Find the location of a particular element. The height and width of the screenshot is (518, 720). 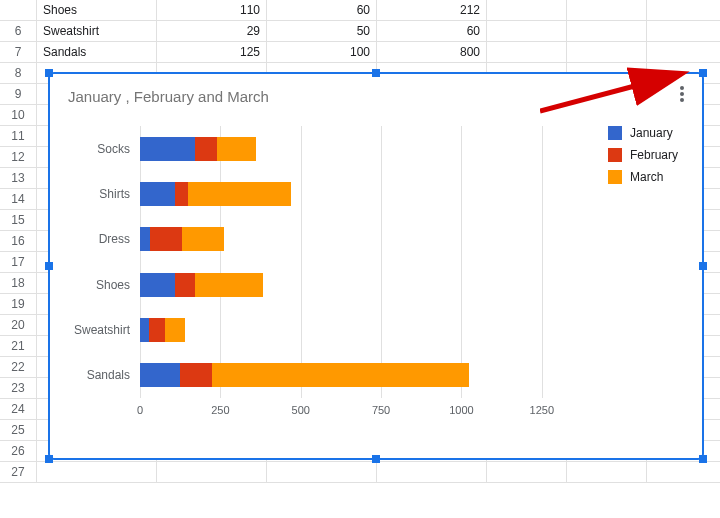

row-header: 23 is located at coordinates (18, 388).